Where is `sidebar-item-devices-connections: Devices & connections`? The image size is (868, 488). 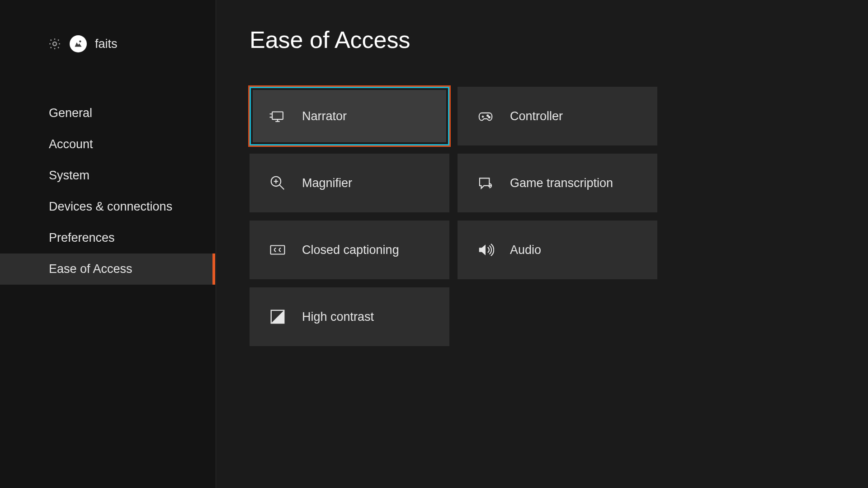
sidebar-item-devices-connections: Devices & connections is located at coordinates (108, 207).